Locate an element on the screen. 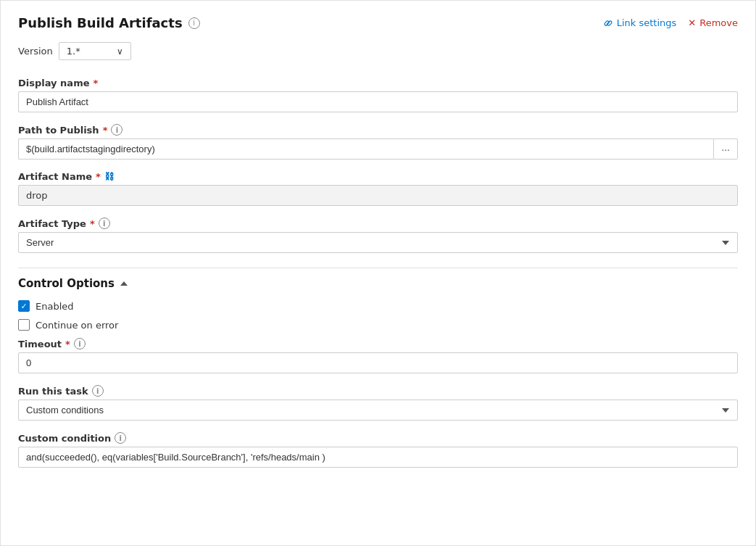 This screenshot has width=756, height=546. version-row: Version 1.* ∨ is located at coordinates (378, 51).